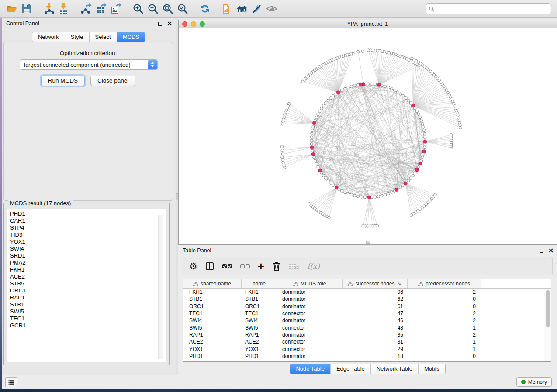 The height and width of the screenshot is (392, 557). What do you see at coordinates (88, 256) in the screenshot?
I see `mcds-result-item: SRD1` at bounding box center [88, 256].